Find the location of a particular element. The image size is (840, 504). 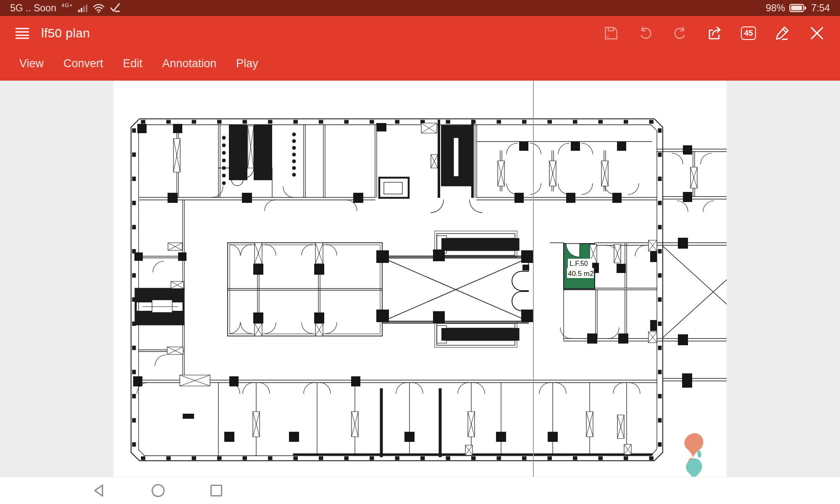

tab-convert: Convert is located at coordinates (83, 64).